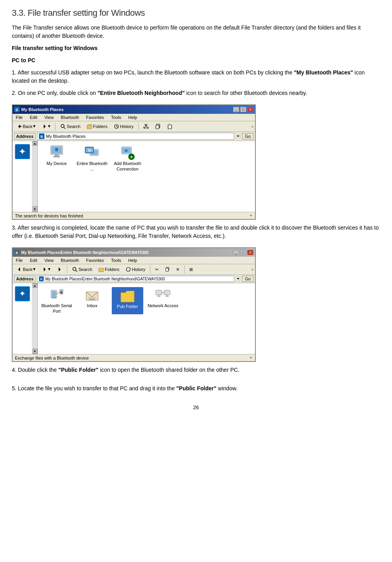  I want to click on menu2-favorites: Favorites, so click(95, 260).